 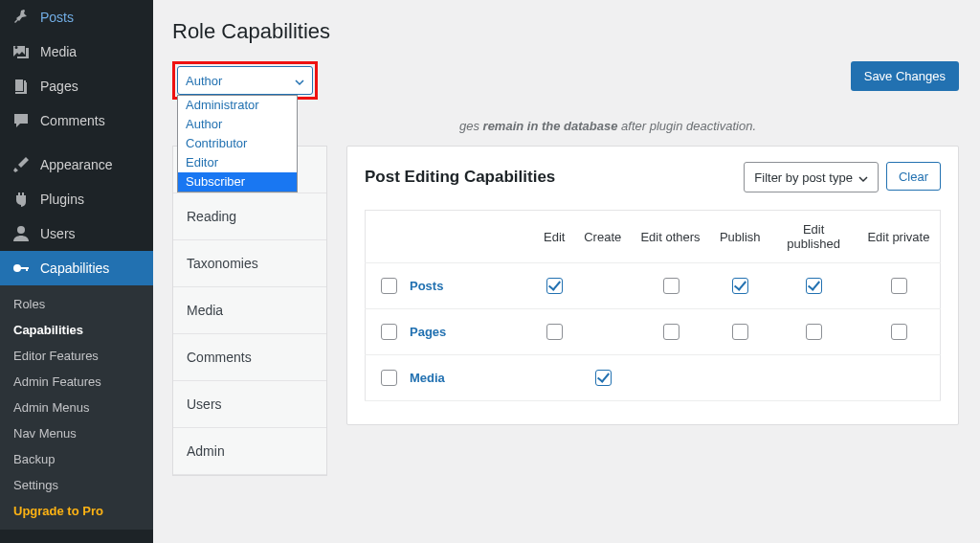 What do you see at coordinates (57, 17) in the screenshot?
I see `sidebar-label: Posts` at bounding box center [57, 17].